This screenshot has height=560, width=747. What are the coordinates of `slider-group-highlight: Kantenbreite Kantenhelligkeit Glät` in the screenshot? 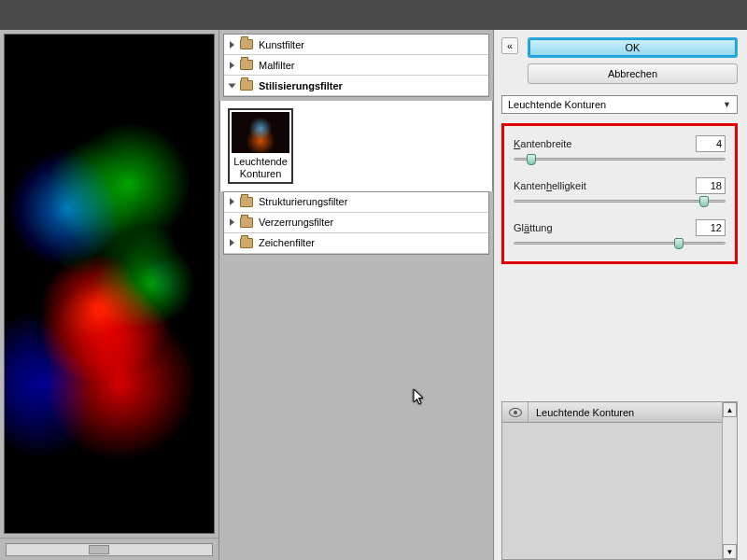 It's located at (620, 194).